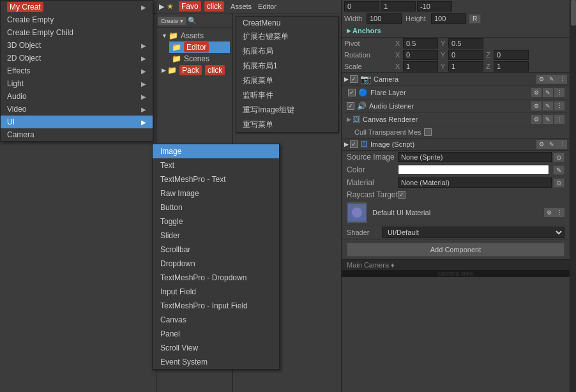 This screenshot has width=576, height=392. Describe the element at coordinates (542, 79) in the screenshot. I see `camera-settings-btn: ⚙` at that location.